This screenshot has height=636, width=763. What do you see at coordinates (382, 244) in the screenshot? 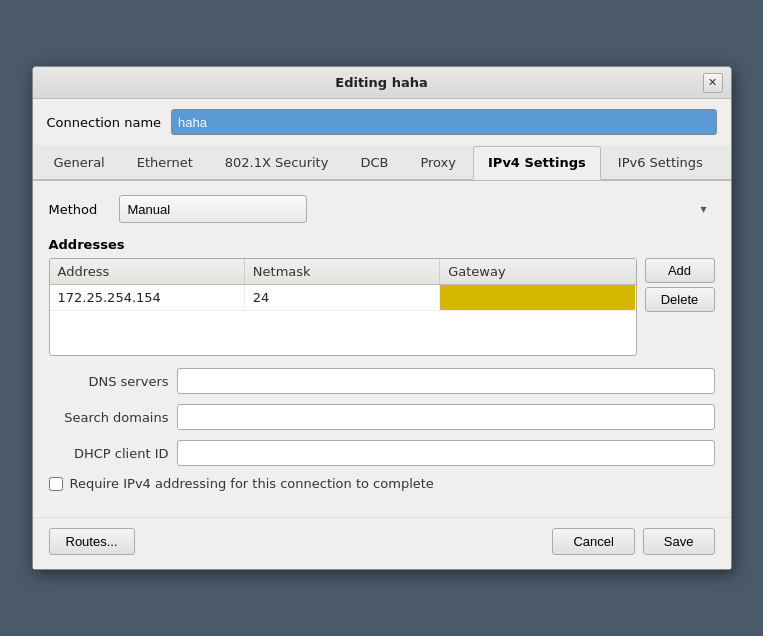
I see `addresses-label: Addresses` at bounding box center [382, 244].